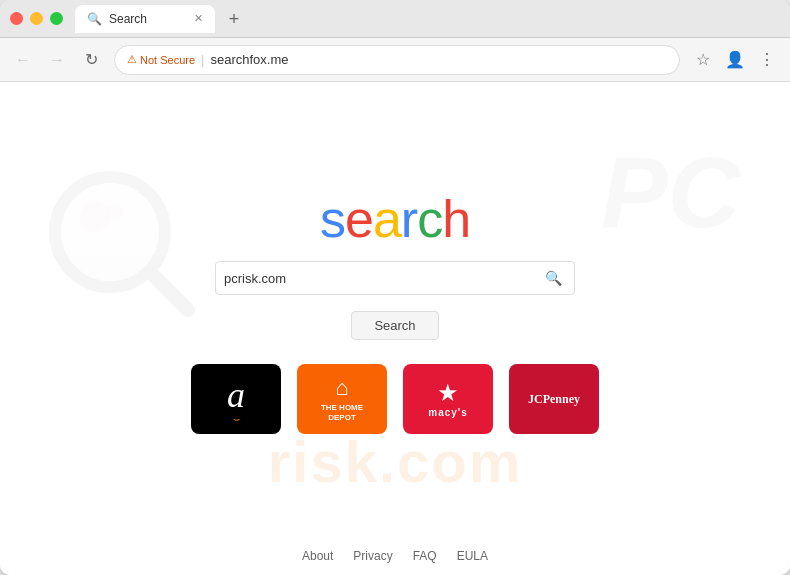 The width and height of the screenshot is (790, 575). I want to click on bookmark-button: ☆, so click(703, 60).